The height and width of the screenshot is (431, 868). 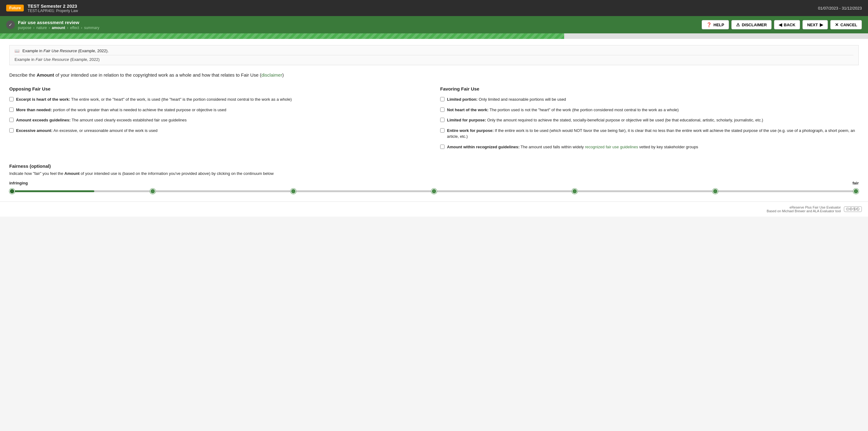 I want to click on course-info: TEST Semester 2 2023 TEST-LAPR401: Prope…, so click(x=53, y=8).